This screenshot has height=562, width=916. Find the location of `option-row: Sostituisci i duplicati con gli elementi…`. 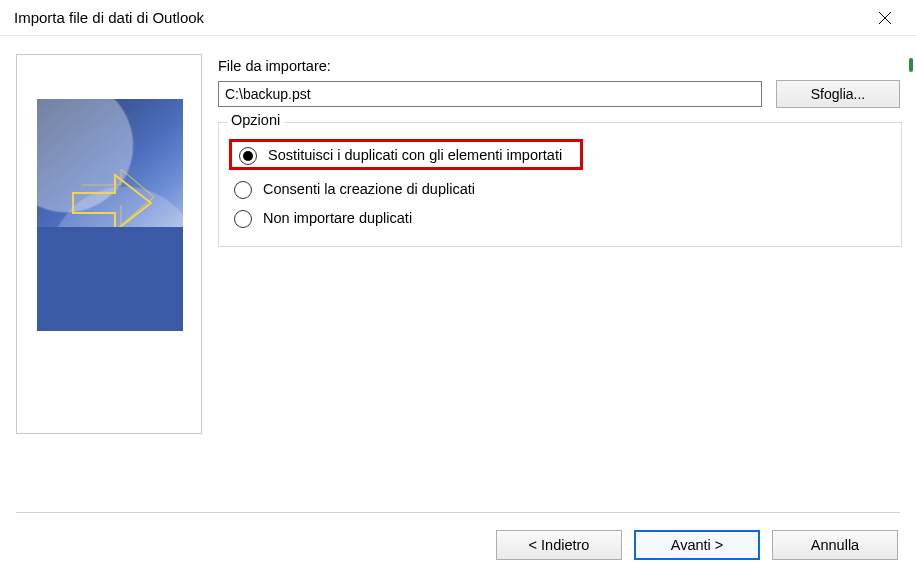

option-row: Sostituisci i duplicati con gli elementi… is located at coordinates (560, 154).